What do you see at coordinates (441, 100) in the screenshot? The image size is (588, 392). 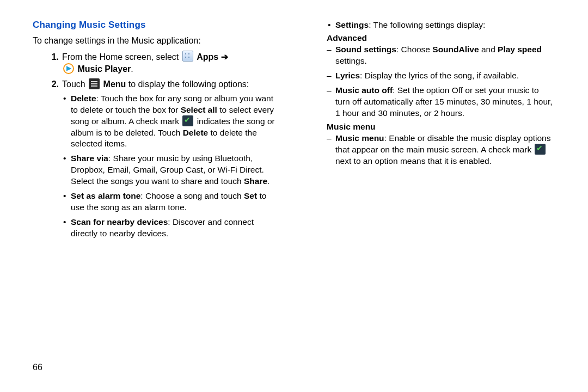 I see `settings-sublist: Advanced Sound settings: Choose SoundAli…` at bounding box center [441, 100].